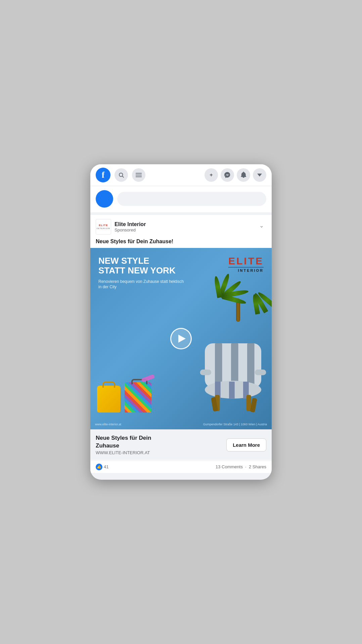 This screenshot has height=644, width=362. Describe the element at coordinates (103, 227) in the screenshot. I see `advertiser-logo: ELITE INTERIOR` at that location.